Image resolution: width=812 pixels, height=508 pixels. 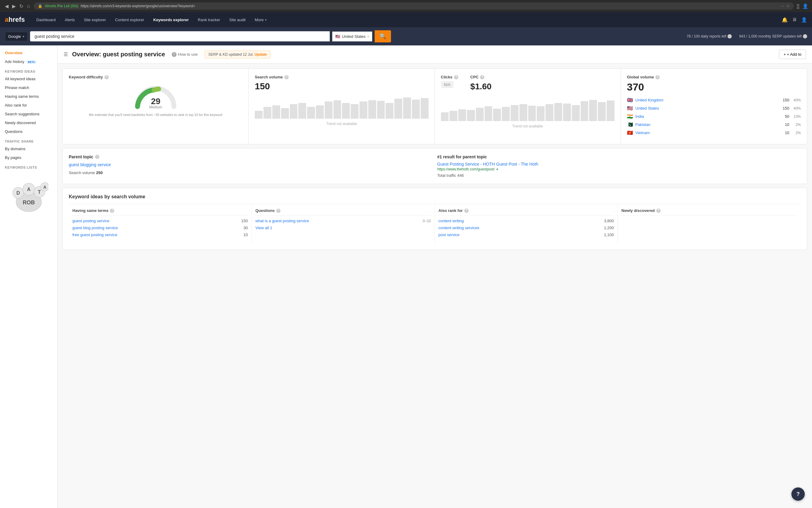 What do you see at coordinates (466, 211) in the screenshot?
I see `also-rank-for-info-icon: ?` at bounding box center [466, 211].